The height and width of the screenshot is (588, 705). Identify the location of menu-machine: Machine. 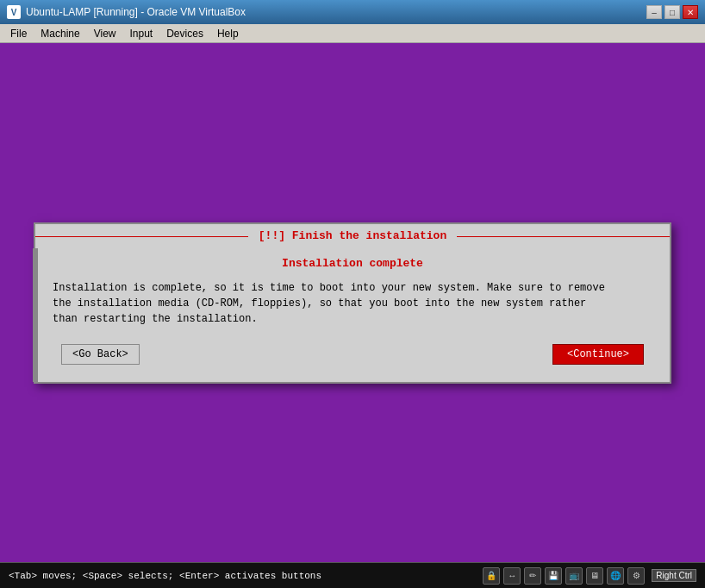
(60, 34).